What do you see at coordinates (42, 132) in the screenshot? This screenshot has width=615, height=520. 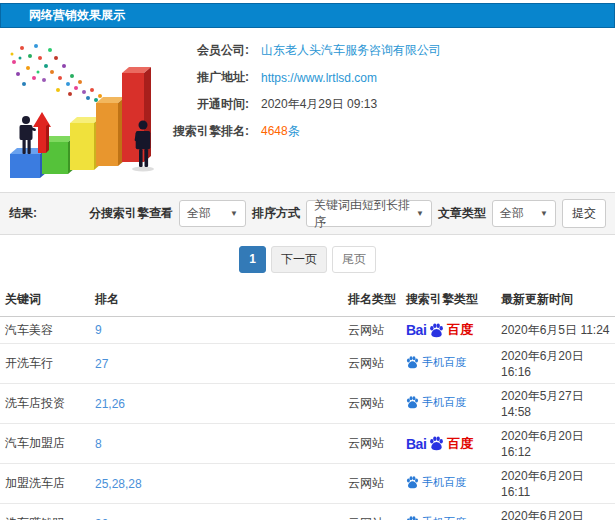 I see `up-arrow-icon` at bounding box center [42, 132].